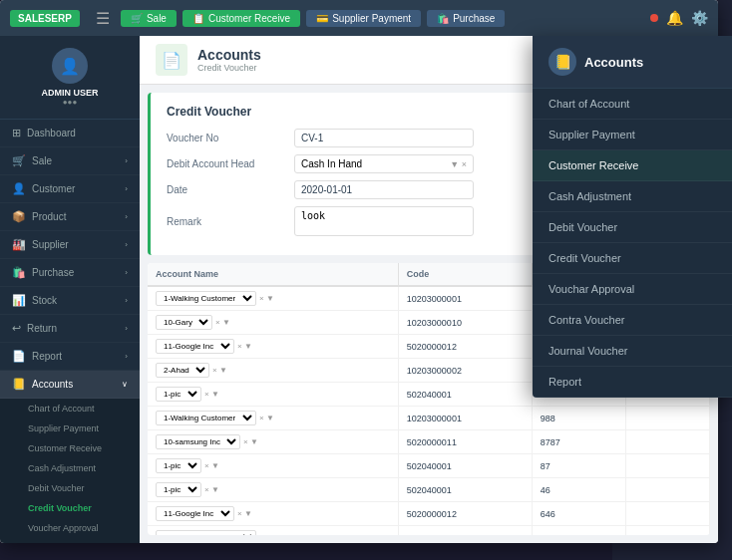  What do you see at coordinates (241, 18) in the screenshot?
I see `customer-receive-nav-button: 📋 Customer Receive` at bounding box center [241, 18].